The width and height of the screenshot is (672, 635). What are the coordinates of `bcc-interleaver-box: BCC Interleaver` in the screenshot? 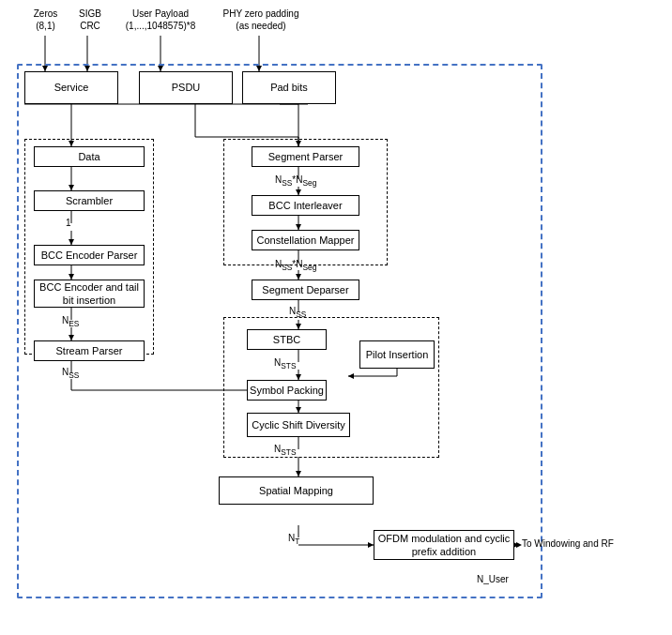 It's located at (306, 205).